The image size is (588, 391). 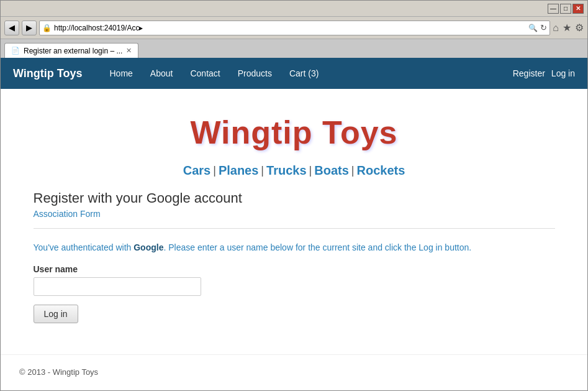 I want to click on info-text: You've authenticated with Google. Please…, so click(x=294, y=247).